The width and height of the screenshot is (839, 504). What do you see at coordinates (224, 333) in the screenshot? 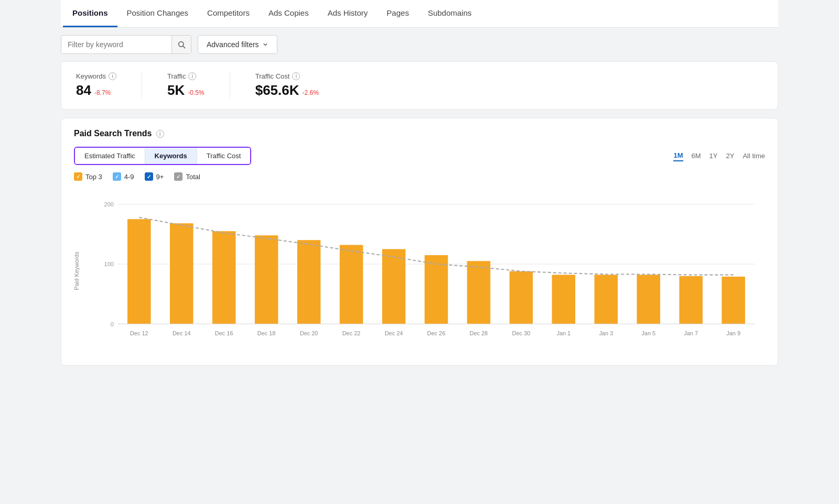
I see `svg-text: Dec 16` at bounding box center [224, 333].